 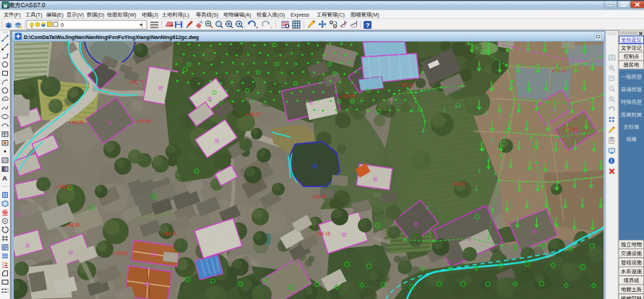 What do you see at coordinates (111, 38) in the screenshot?
I see `svg-text:D:\ComDaTa\WuJingNan\NanNing\F: D:\ComDaTa\WuJingNan\NanNing\FenFuYingXi…` at bounding box center [111, 38].